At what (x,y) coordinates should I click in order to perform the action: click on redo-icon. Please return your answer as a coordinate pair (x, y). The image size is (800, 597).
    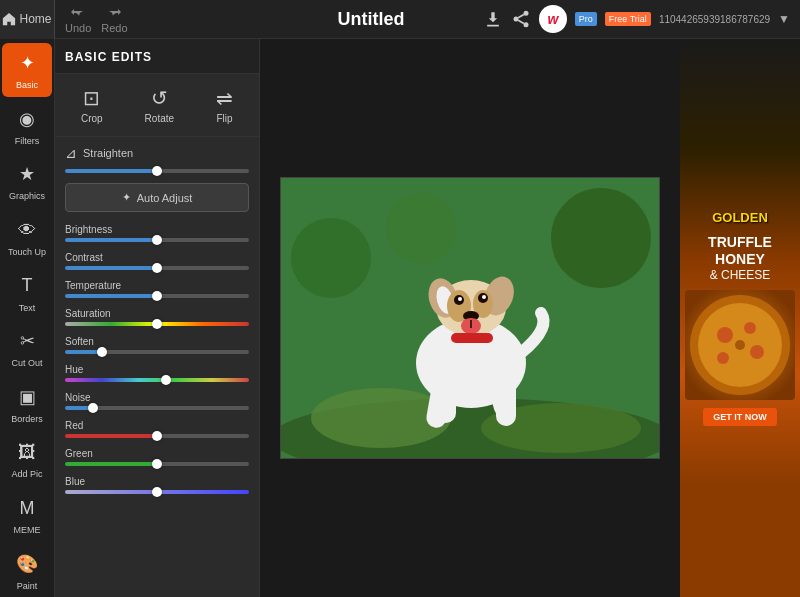
    Looking at the image, I should click on (114, 13).